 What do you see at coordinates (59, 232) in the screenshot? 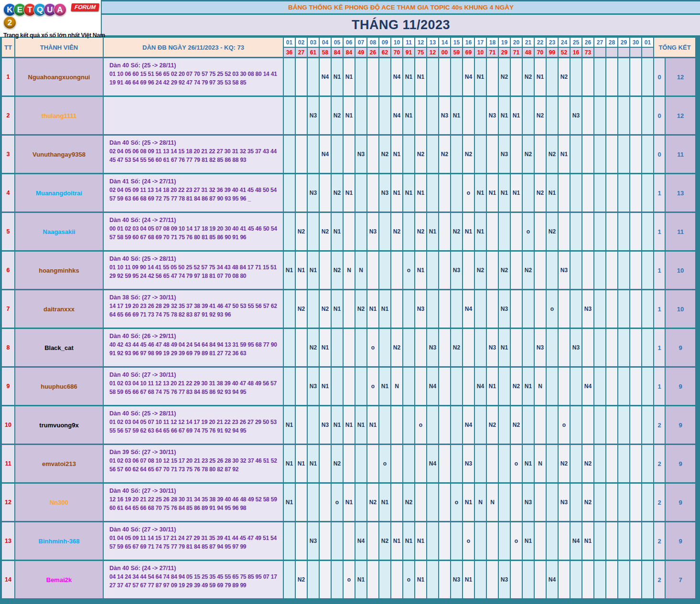
I see `member-name: Naagasakii` at bounding box center [59, 232].